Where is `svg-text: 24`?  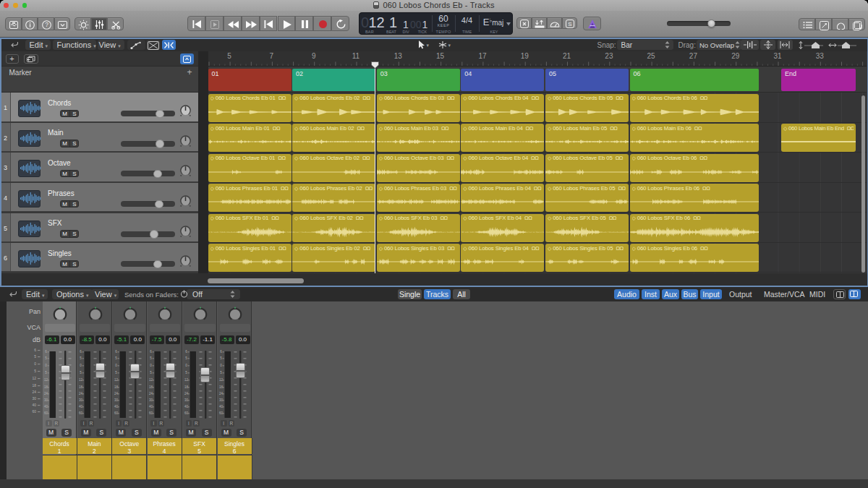 svg-text: 24 is located at coordinates (34, 392).